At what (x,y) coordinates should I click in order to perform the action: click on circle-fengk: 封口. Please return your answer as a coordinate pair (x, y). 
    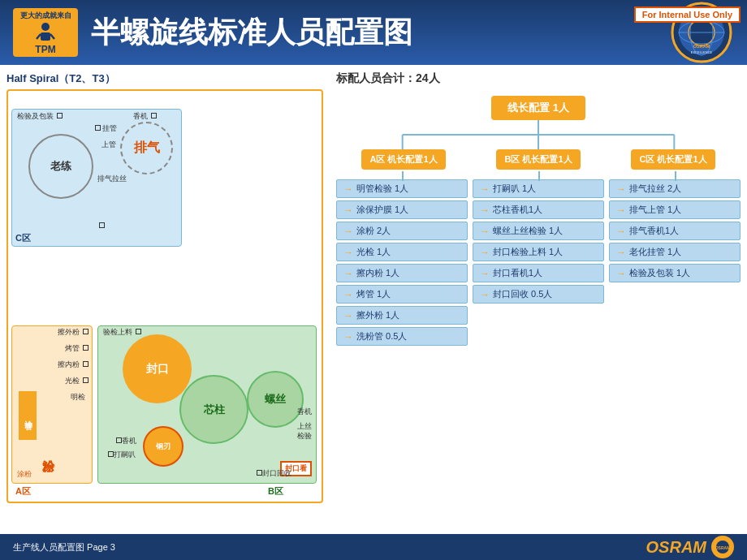
    Looking at the image, I should click on (158, 368).